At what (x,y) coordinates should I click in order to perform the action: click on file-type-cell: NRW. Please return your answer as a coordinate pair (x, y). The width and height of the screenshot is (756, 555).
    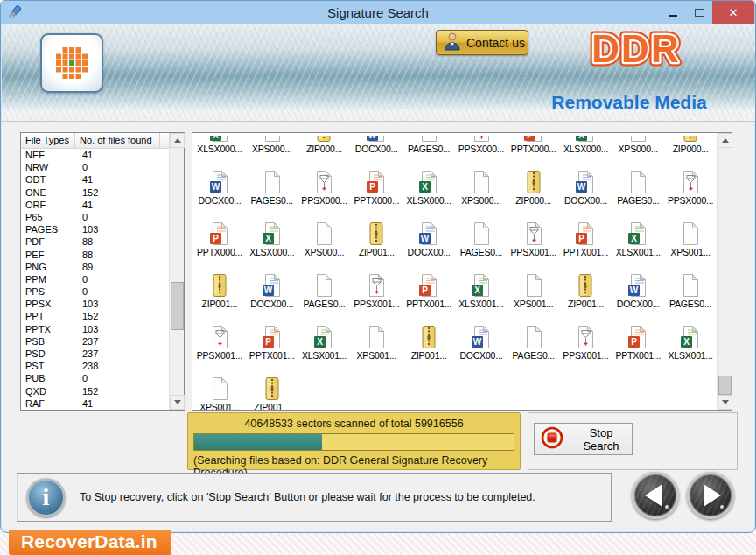
    Looking at the image, I should click on (48, 167).